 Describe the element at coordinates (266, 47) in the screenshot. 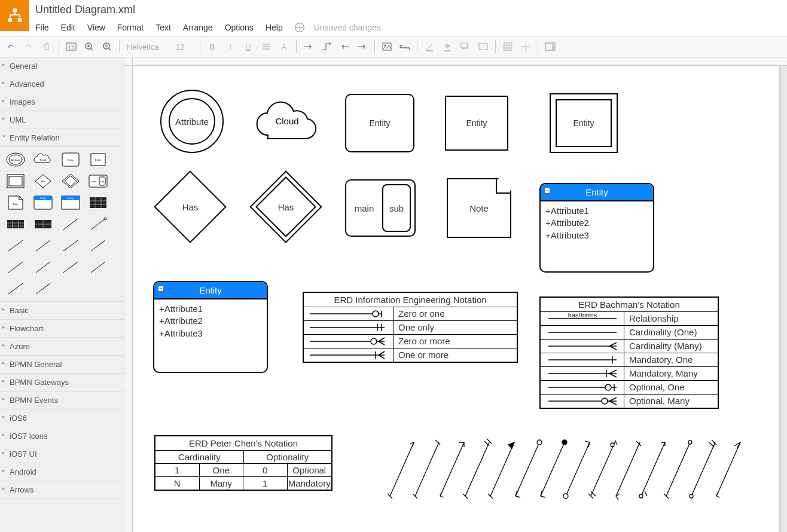

I see `align-button` at that location.